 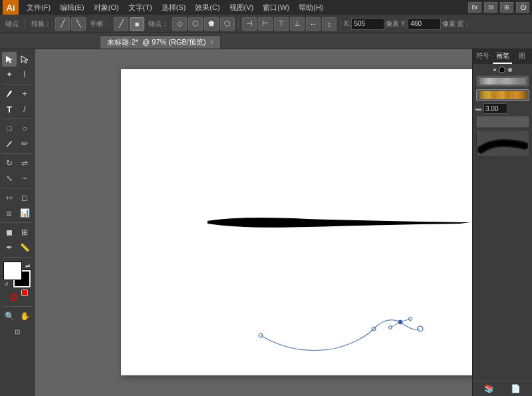 I want to click on new-brush-icon: 📄, so click(x=516, y=389).